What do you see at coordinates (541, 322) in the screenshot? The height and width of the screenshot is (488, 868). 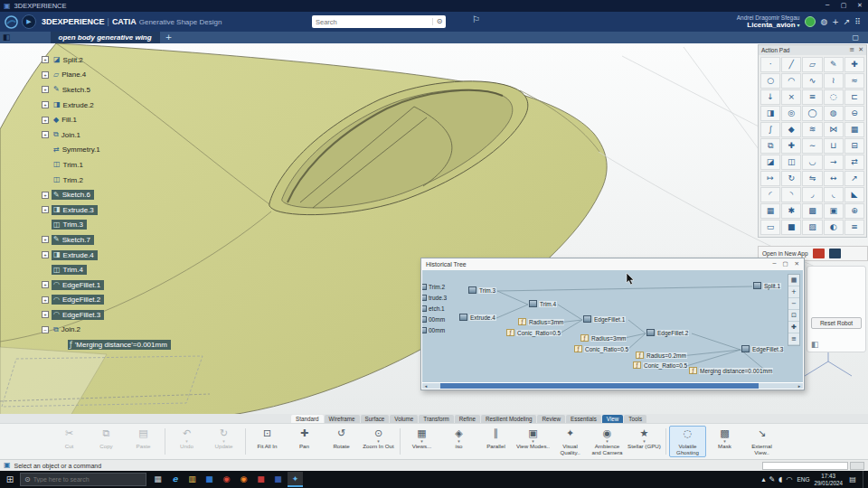 I see `hist-node-radius-3mm: ƒRadius=3mm` at bounding box center [541, 322].